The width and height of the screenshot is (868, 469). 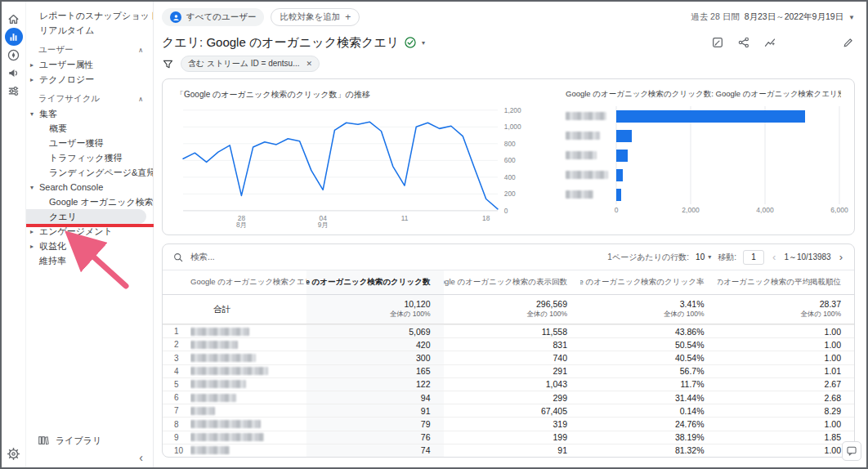 I want to click on blurred-category-label, so click(x=586, y=116).